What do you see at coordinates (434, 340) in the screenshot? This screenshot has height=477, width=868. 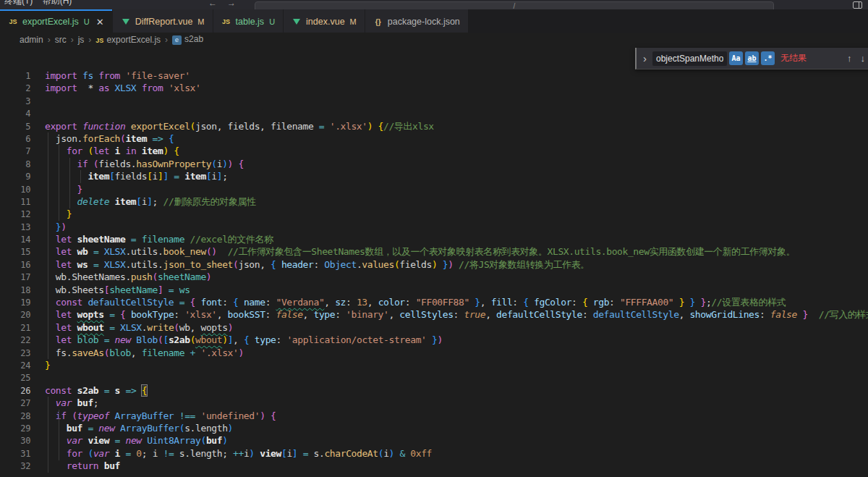 I see `code-line: 22 let blob = new Blob([s2ab(wbout)], { …` at bounding box center [434, 340].